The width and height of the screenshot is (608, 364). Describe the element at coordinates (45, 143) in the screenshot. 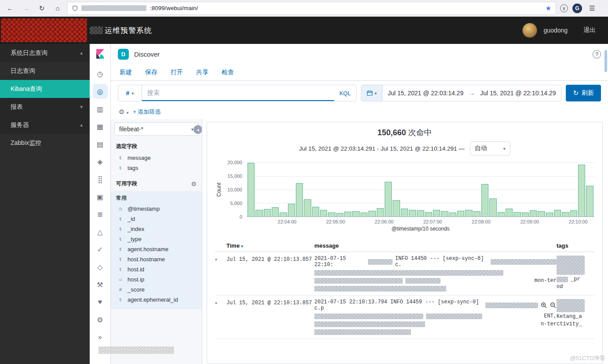

I see `sidebar-item-Zabbix监控: Zabbix监控` at that location.